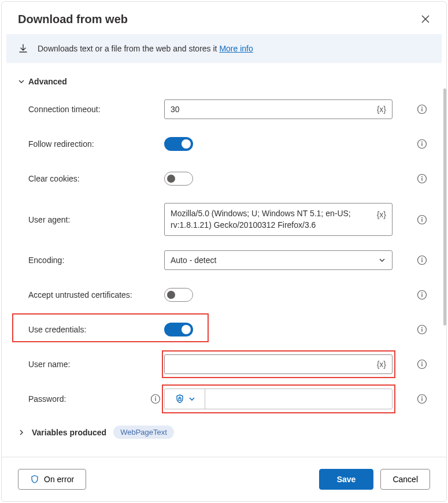  I want to click on label-follow-redirection: Follow redirection:, so click(61, 144).